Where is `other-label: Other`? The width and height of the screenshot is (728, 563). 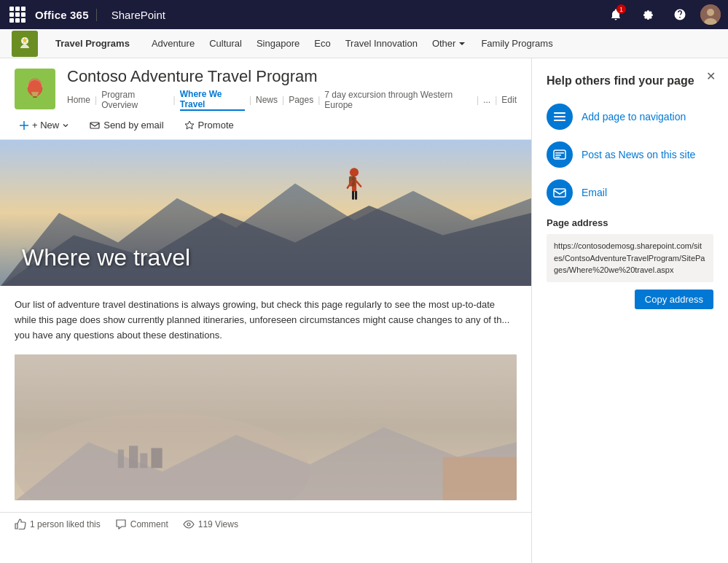 other-label: Other is located at coordinates (445, 44).